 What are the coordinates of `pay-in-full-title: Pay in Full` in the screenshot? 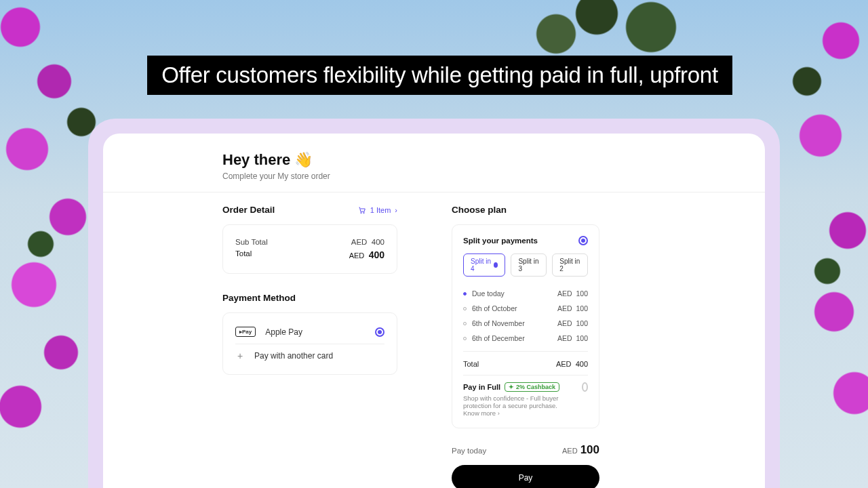 It's located at (481, 387).